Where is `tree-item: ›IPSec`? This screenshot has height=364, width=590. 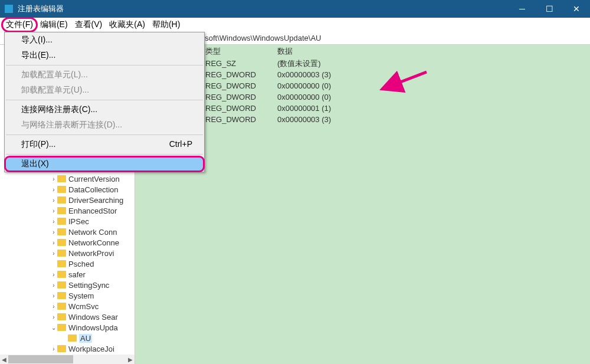 tree-item: ›IPSec is located at coordinates (67, 221).